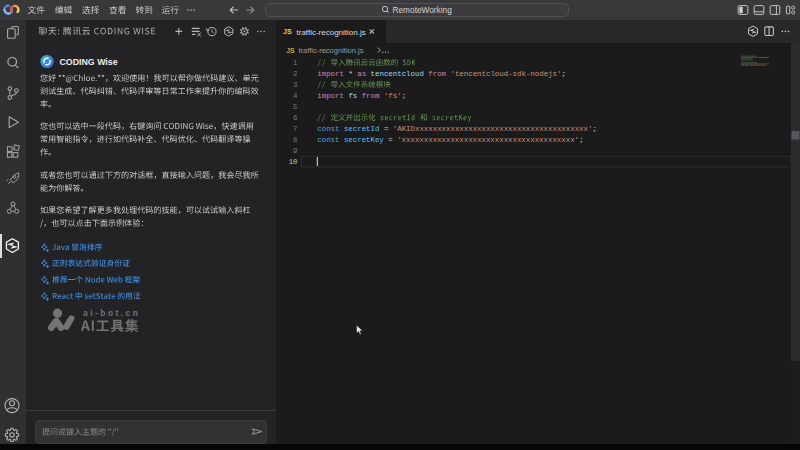  I want to click on svg-text: secretKey, so click(364, 140).